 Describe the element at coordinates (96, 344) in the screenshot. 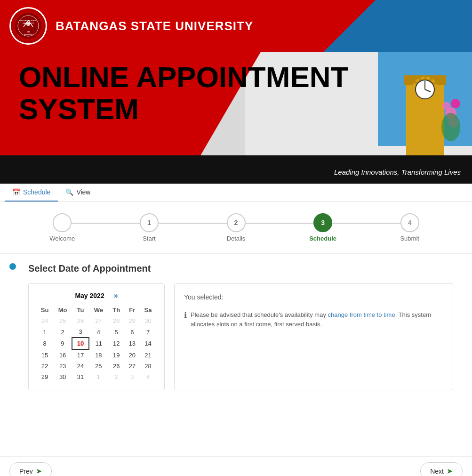

I see `calendar-grid: Su Mo Tu We Th Fr Sa 2425262728293012345…` at that location.